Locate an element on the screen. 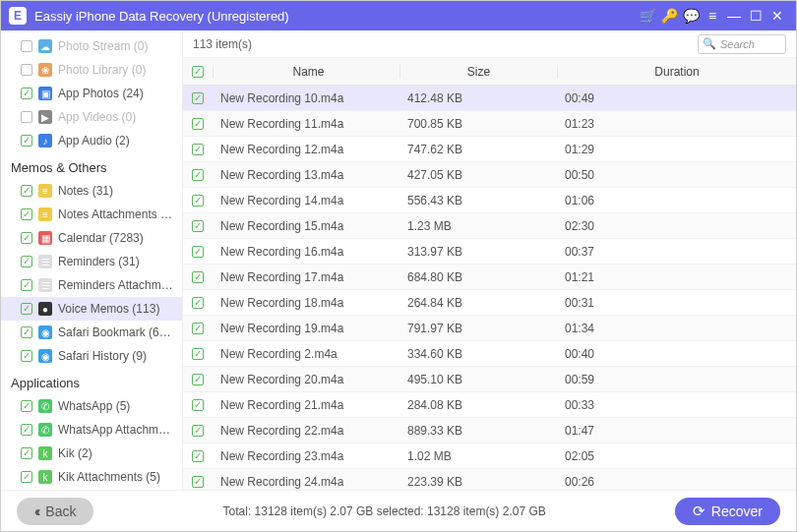 The image size is (797, 532). table-row: New Recording 11.m4a700.85 KB01:23 is located at coordinates (490, 124).